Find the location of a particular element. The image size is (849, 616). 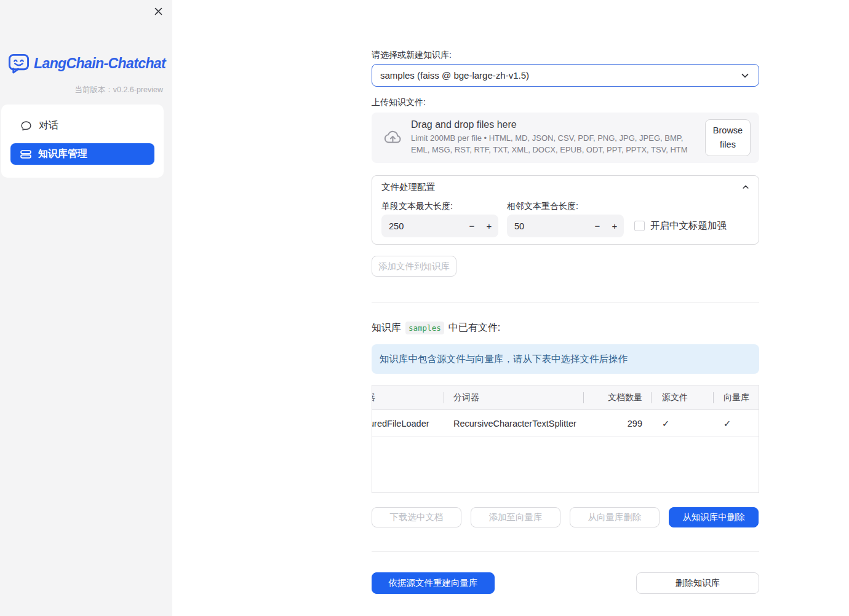

header-source-file: 源文件 is located at coordinates (675, 398).